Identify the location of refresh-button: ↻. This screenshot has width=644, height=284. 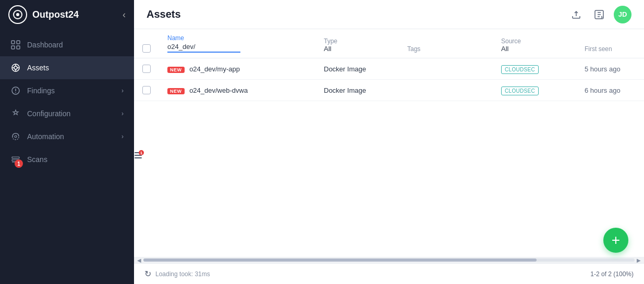
(148, 274).